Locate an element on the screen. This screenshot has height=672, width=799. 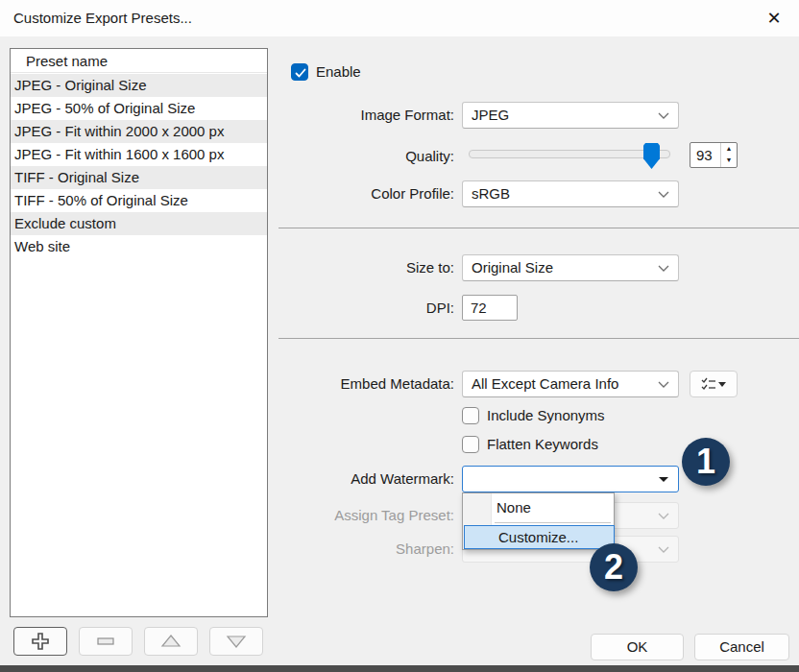
ok-button: OK is located at coordinates (638, 647).